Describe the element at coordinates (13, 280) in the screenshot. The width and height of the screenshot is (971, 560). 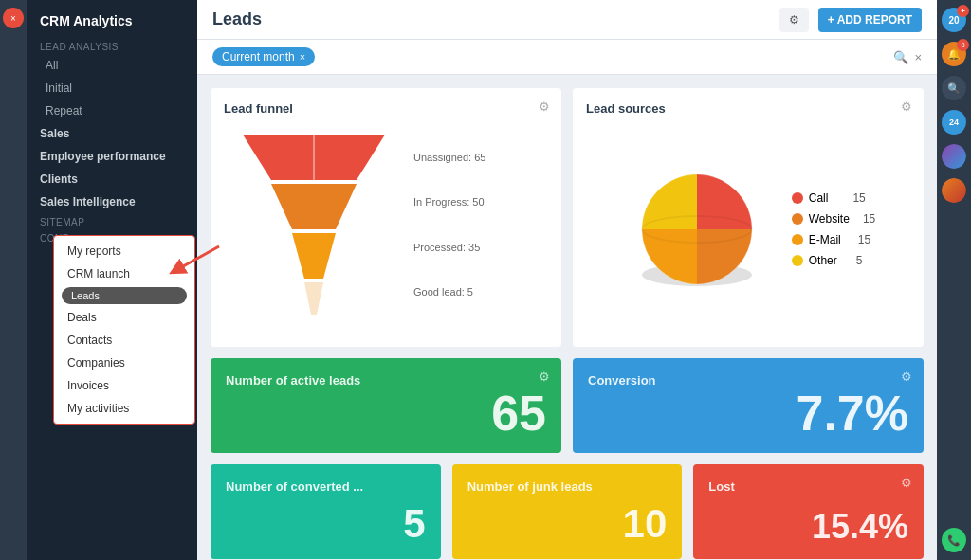
I see `icon-bar: ×` at that location.